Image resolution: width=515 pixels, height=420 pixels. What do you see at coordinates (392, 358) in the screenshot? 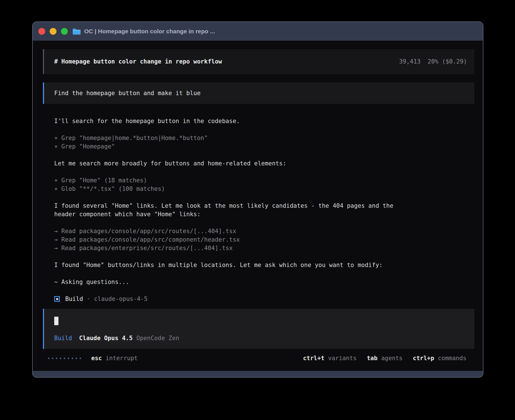
I see `agents-label: agents` at bounding box center [392, 358].